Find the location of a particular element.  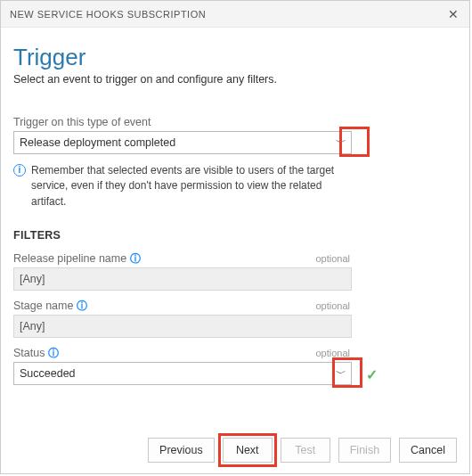

status-select-wrap: Succeeded ﹀ is located at coordinates (183, 373).